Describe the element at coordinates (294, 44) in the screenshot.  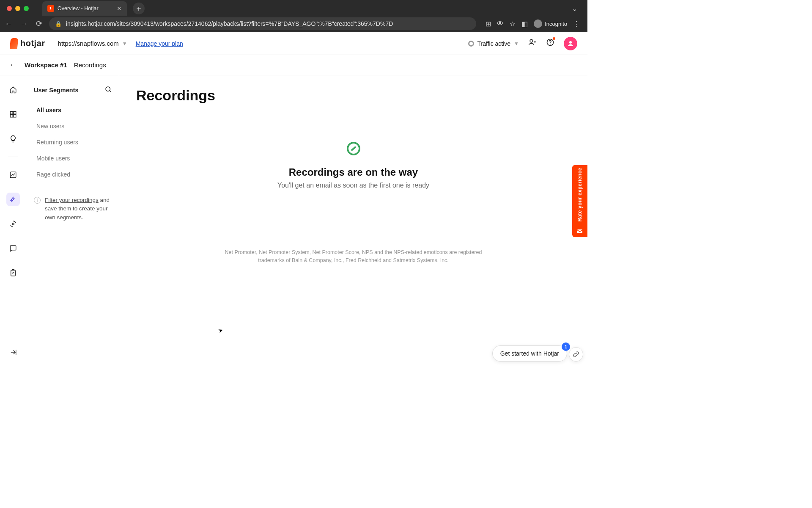
I see `app-header: hotjar https://snapflows.com ▼ Manage yo…` at that location.